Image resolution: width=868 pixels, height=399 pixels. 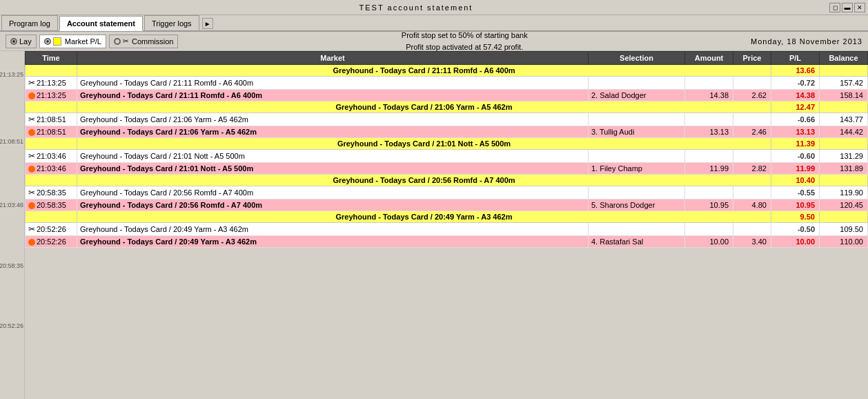 I want to click on row-price: 3.40, so click(x=752, y=242).